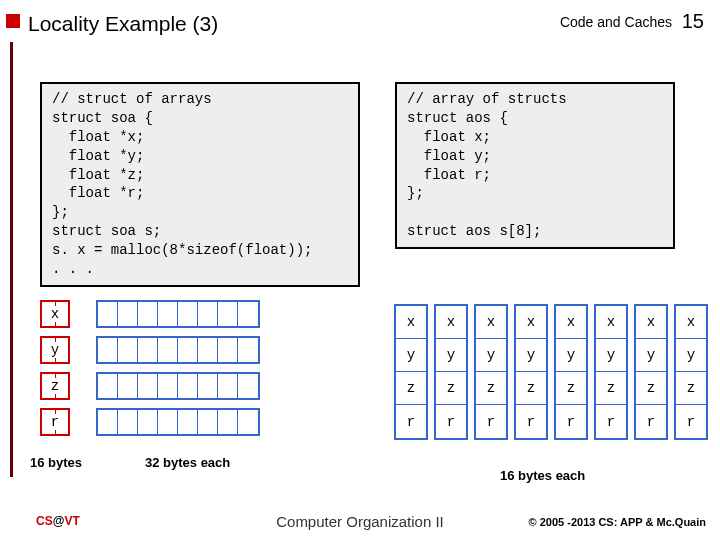  What do you see at coordinates (12, 260) in the screenshot?
I see `vertical-divider` at bounding box center [12, 260].